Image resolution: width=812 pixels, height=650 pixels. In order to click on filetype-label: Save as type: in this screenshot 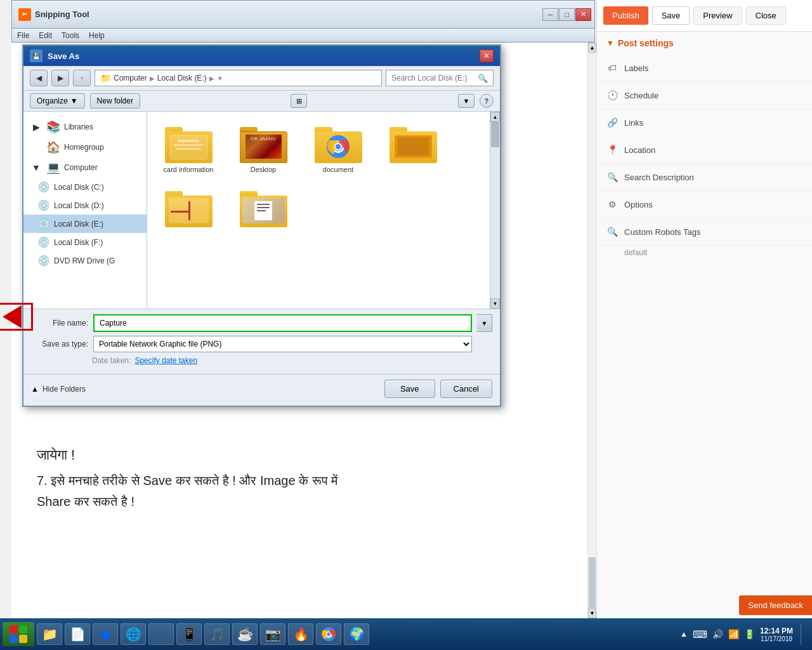, I will do `click(60, 344)`.